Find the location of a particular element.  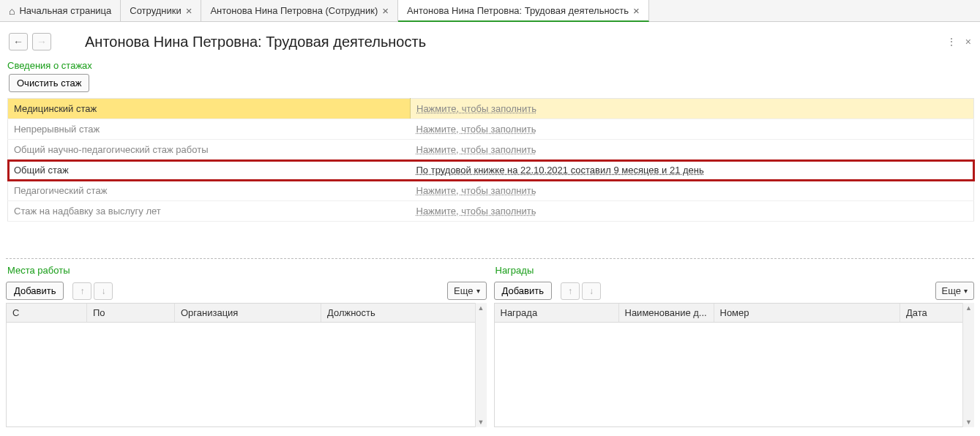

tab-employee-card: Антонова Нина Петровна (Сотрудник) × is located at coordinates (300, 10).